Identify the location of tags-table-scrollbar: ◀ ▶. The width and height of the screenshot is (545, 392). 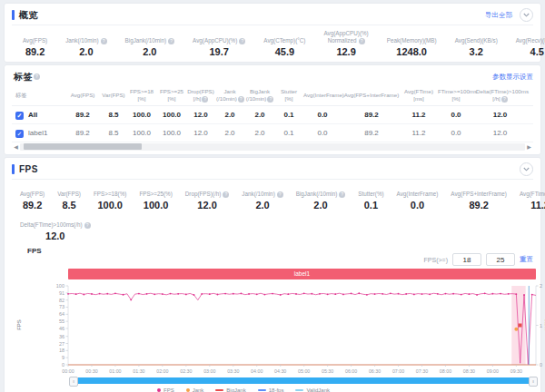
(272, 147).